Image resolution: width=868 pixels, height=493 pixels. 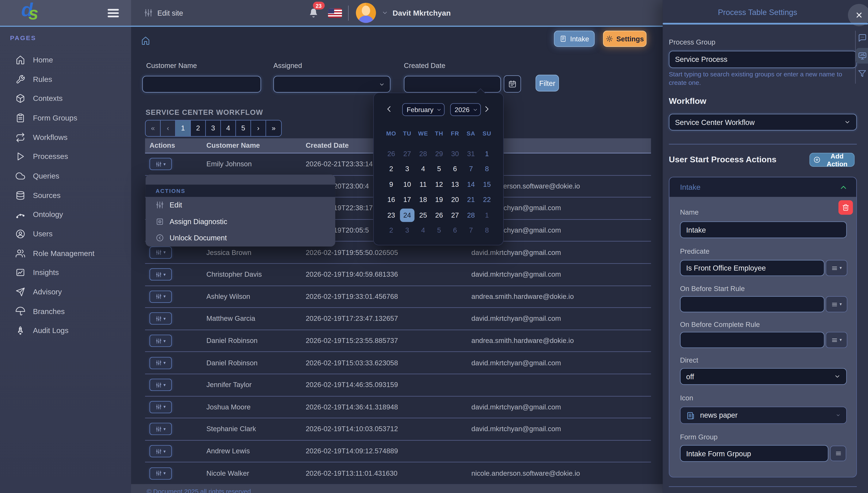 I want to click on process-board-tab-icon, so click(x=862, y=56).